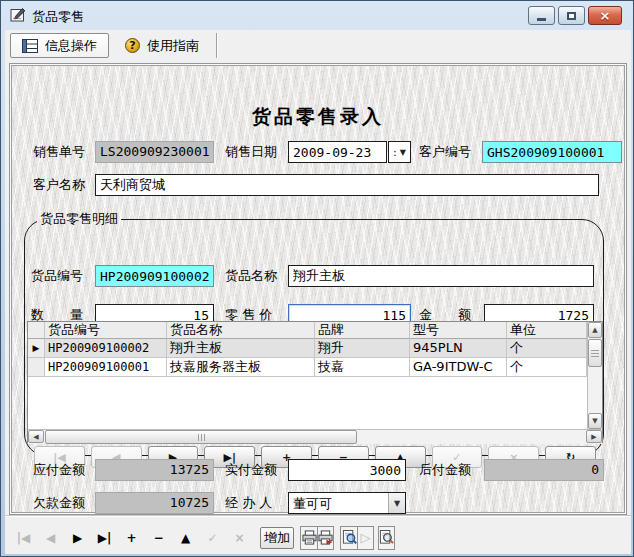 The width and height of the screenshot is (634, 557). I want to click on grid-header-row: 货品编号货品名称品牌型号单位, so click(308, 330).